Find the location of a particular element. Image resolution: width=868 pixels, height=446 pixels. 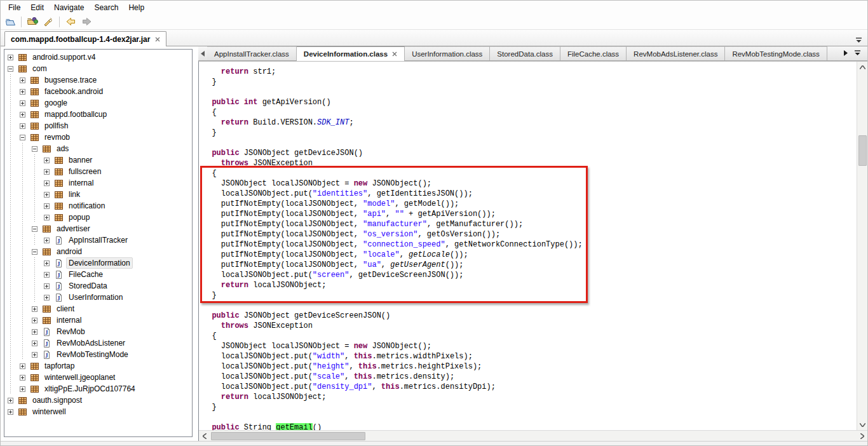

tree-item-winterwell-jgeoplanet: winterwell.jgeoplanet is located at coordinates (98, 377).